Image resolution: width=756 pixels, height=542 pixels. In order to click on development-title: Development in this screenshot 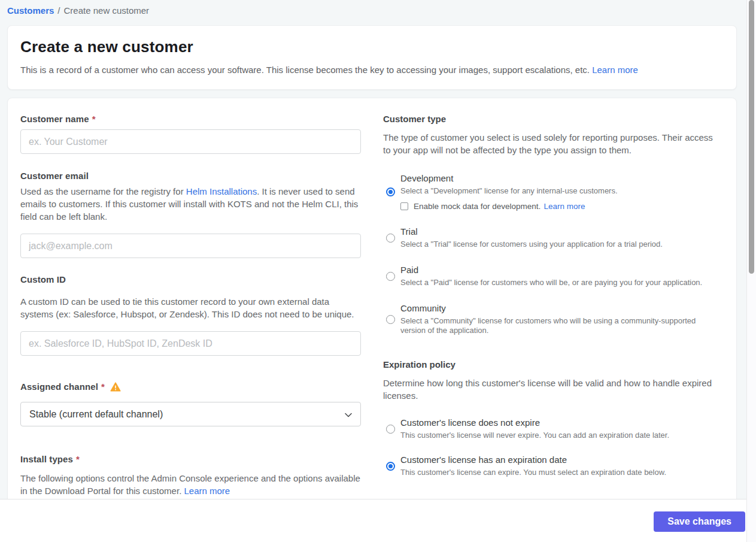, I will do `click(561, 178)`.